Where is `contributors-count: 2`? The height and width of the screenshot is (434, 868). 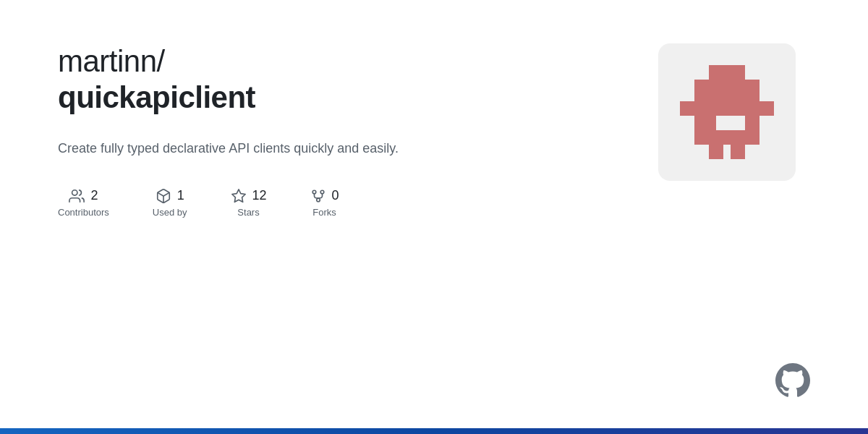
contributors-count: 2 is located at coordinates (94, 195).